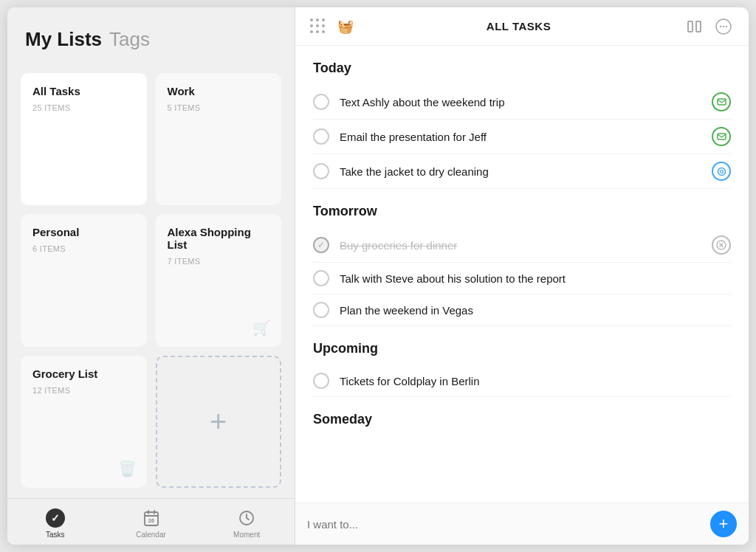 The width and height of the screenshot is (756, 552). What do you see at coordinates (219, 139) in the screenshot?
I see `list-item-work: Work 5 ITEMS` at bounding box center [219, 139].